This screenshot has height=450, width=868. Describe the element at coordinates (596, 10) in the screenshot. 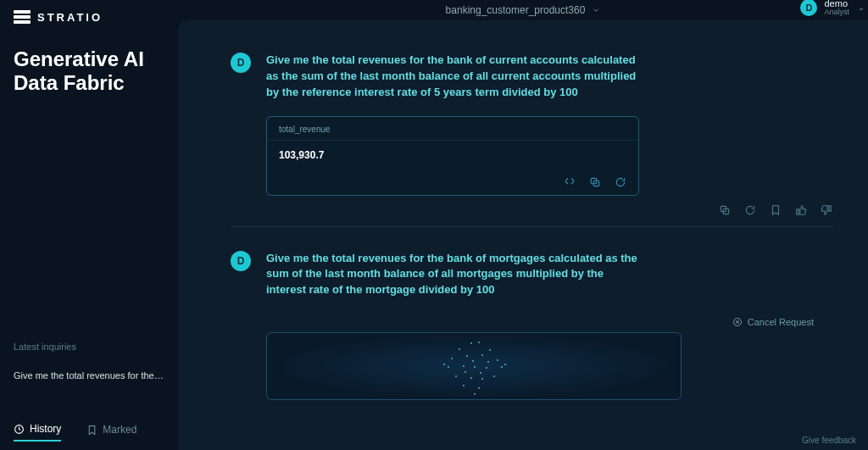

I see `chevron-down-icon` at that location.